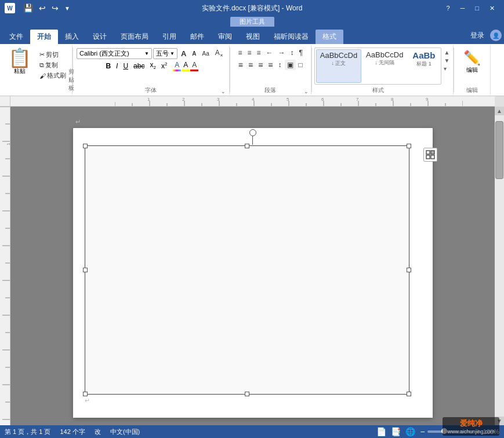  What do you see at coordinates (135, 37) in the screenshot?
I see `tab-page-layout: 页面布局` at bounding box center [135, 37].